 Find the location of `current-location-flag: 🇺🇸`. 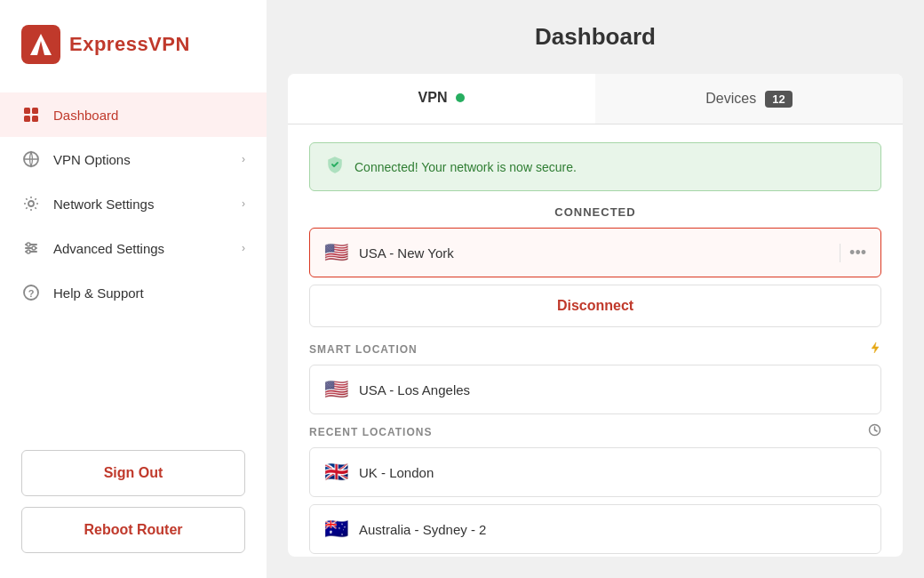

current-location-flag: 🇺🇸 is located at coordinates (336, 253).